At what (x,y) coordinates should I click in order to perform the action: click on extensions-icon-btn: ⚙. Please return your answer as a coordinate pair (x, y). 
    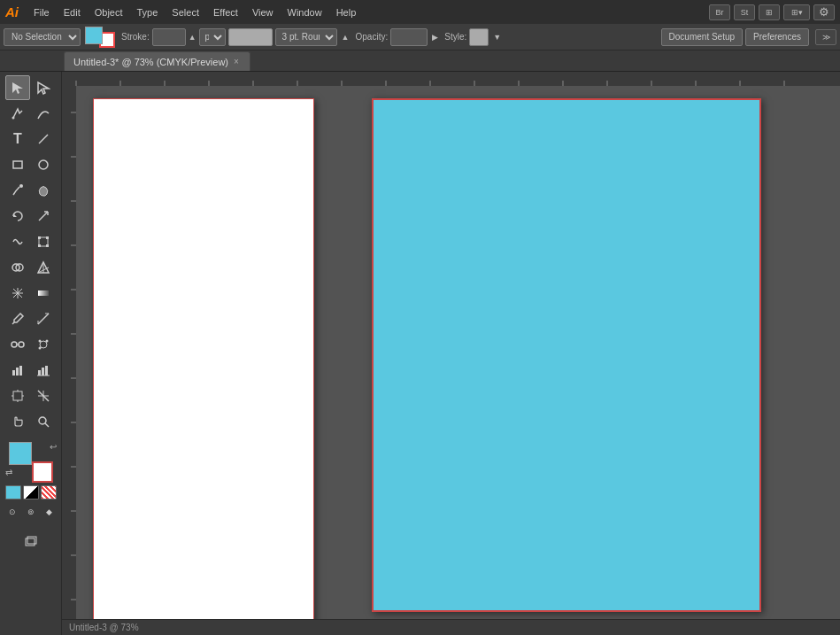
    Looking at the image, I should click on (824, 12).